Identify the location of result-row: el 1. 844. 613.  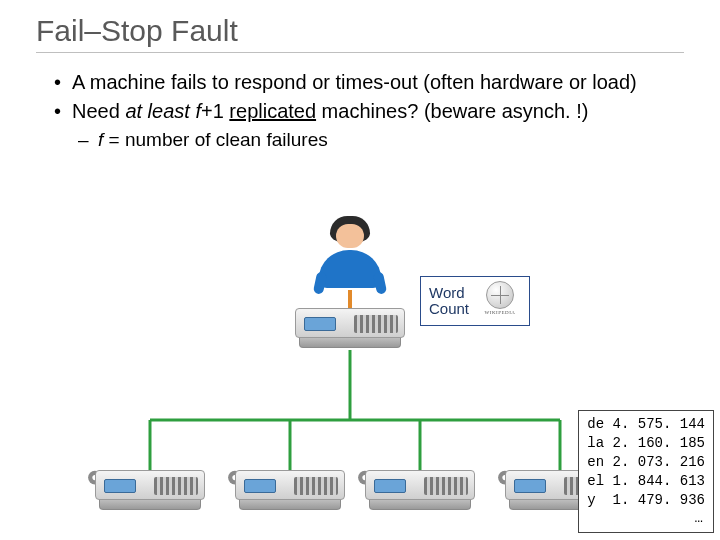
(646, 482).